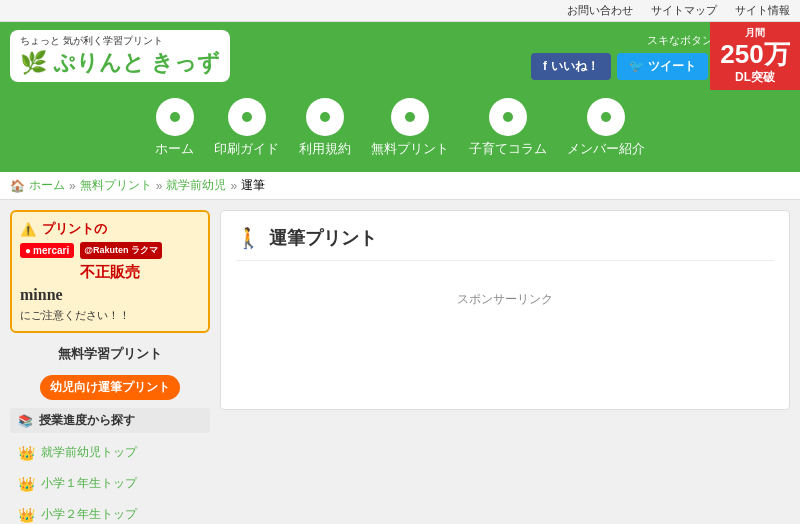 This screenshot has height=524, width=800. I want to click on warning-logos: ● mercari @Rakuten ラクマ, so click(110, 250).